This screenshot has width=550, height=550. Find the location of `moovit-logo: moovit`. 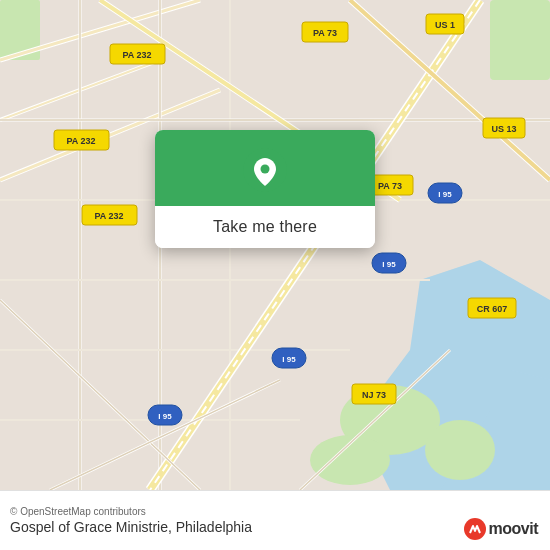

moovit-logo: moovit is located at coordinates (501, 529).